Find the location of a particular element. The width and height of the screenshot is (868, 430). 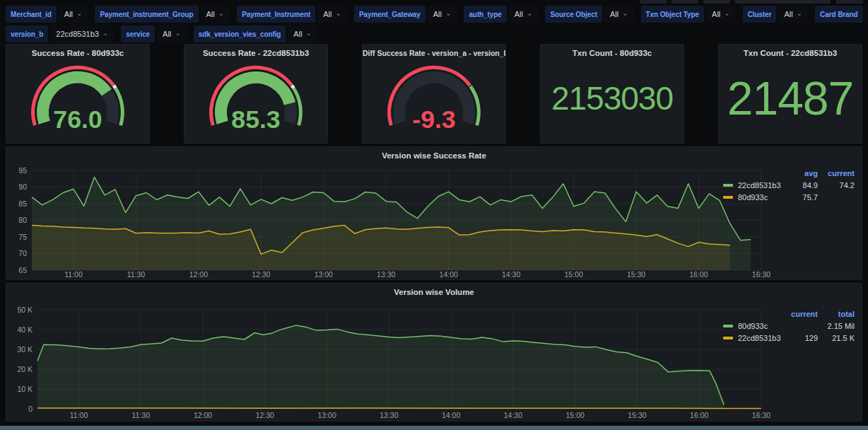

next-row-panel-edge is located at coordinates (434, 428).